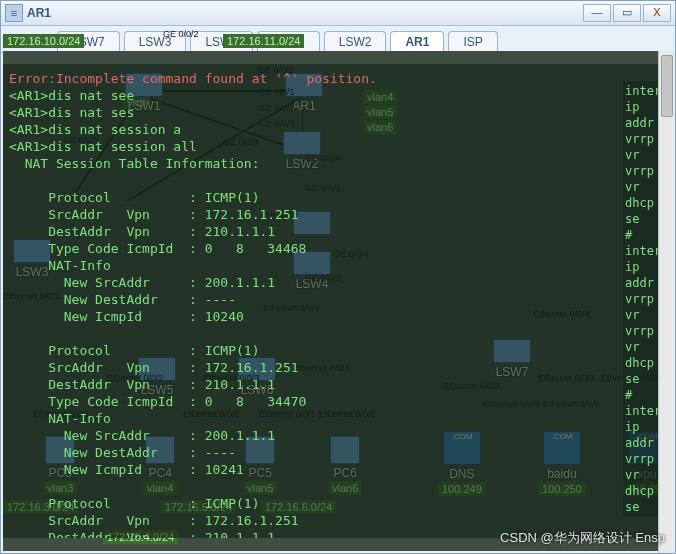  Describe the element at coordinates (597, 13) in the screenshot. I see `minimize-button: —` at that location.